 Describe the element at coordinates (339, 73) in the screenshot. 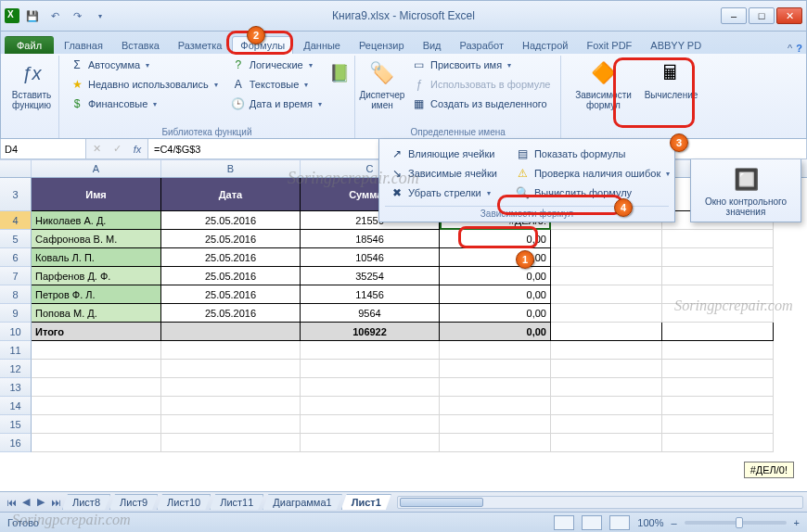

I see `more-functions-button: 📗` at that location.